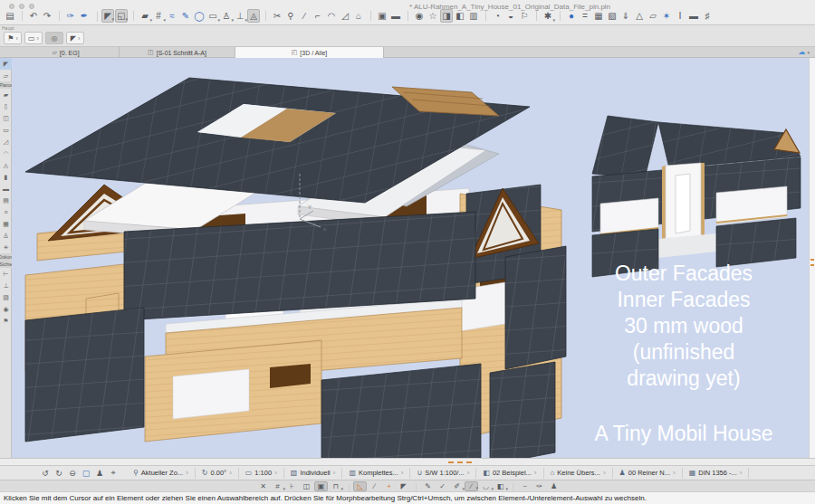  I want to click on trim-icon: ✂, so click(277, 16).